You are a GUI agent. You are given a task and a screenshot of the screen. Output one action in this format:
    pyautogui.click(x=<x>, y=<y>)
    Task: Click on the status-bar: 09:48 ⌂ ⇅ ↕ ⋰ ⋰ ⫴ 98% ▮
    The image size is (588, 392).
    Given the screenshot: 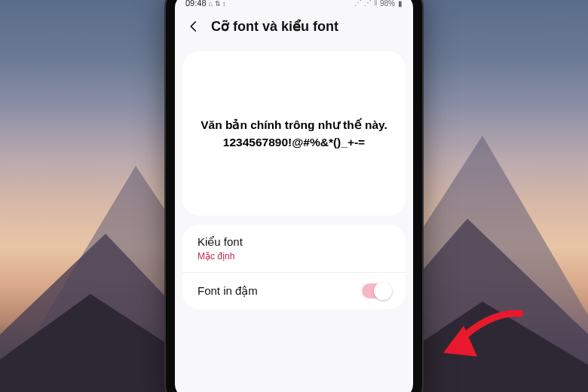 What is the action you would take?
    pyautogui.click(x=294, y=5)
    